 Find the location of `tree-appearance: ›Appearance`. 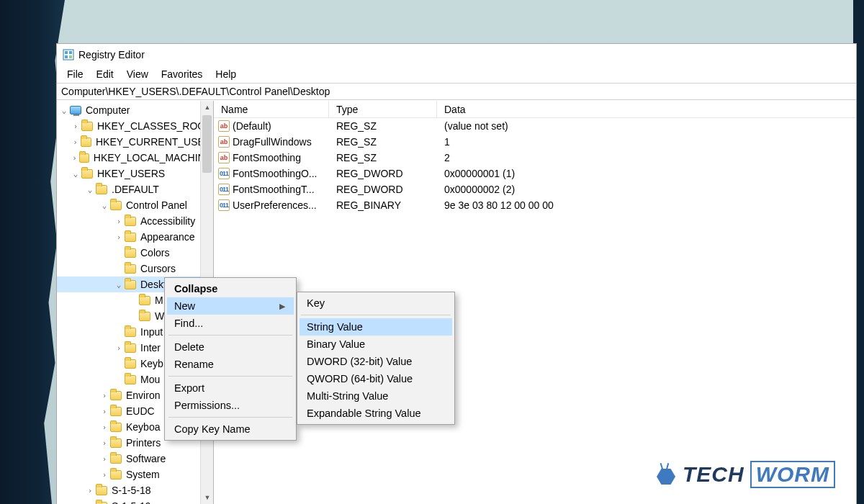

tree-appearance: ›Appearance is located at coordinates (135, 237).